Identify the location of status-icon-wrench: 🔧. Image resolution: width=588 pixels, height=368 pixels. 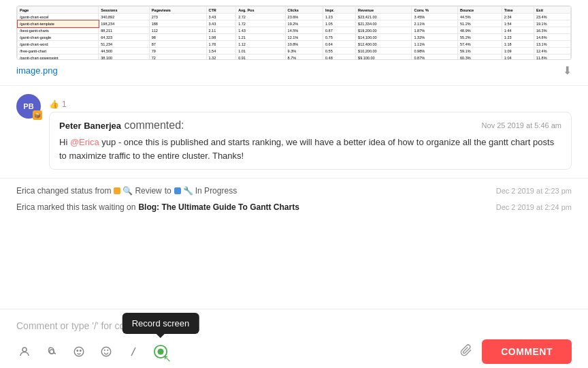
(188, 191).